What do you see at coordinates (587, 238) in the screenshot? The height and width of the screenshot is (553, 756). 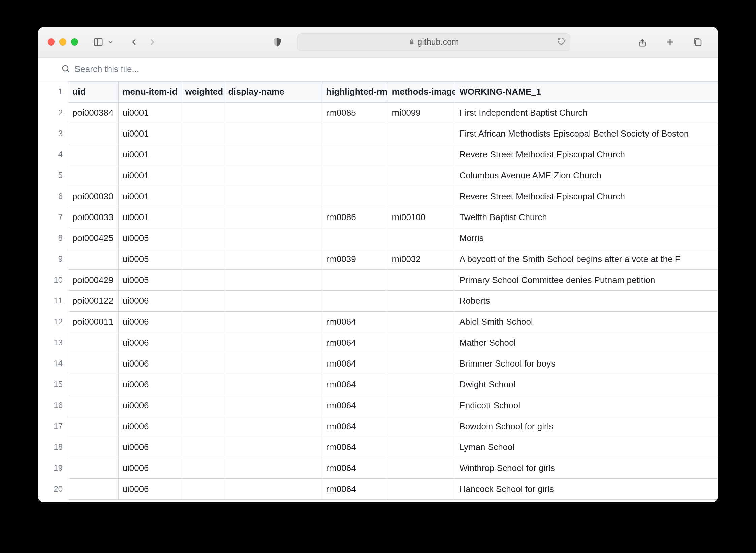 I see `table-cell: Morris` at bounding box center [587, 238].